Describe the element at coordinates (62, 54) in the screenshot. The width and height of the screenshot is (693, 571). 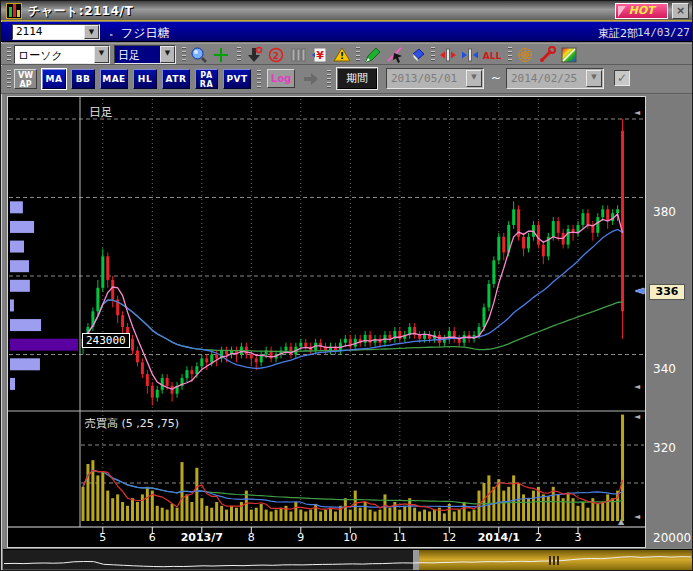
I see `chart-type-combobox: ローソク ▼` at that location.